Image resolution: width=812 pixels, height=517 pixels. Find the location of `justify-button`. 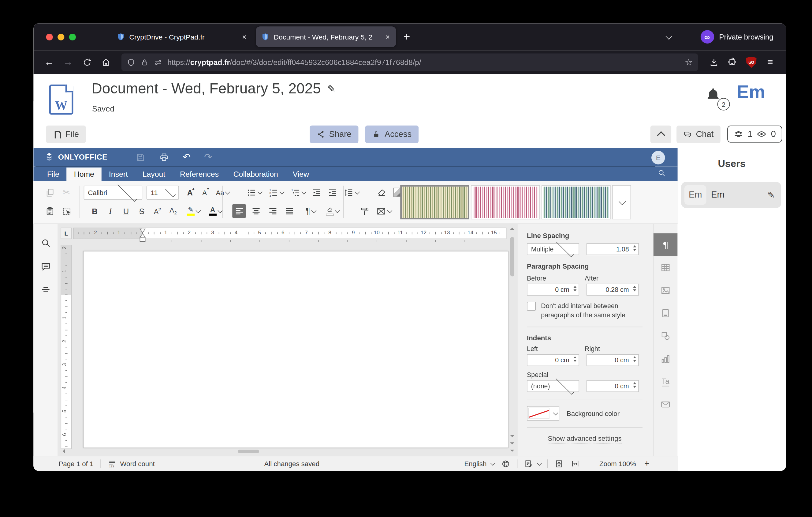

justify-button is located at coordinates (289, 211).